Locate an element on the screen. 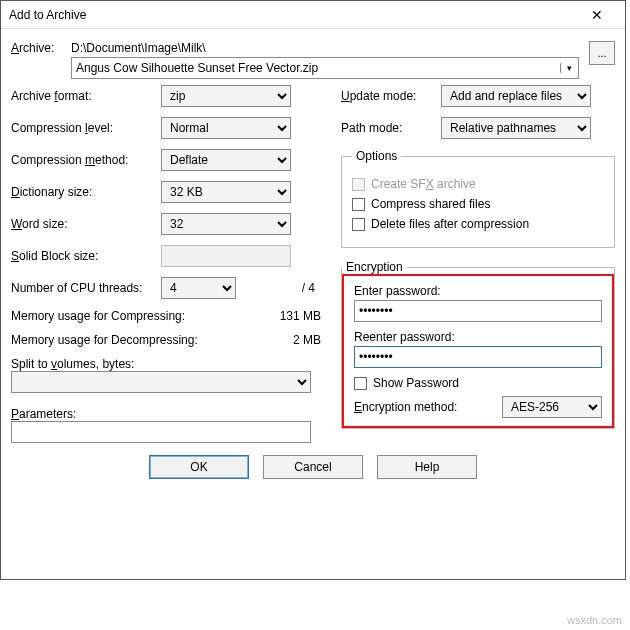 The width and height of the screenshot is (630, 630). show-password-label: Show Password is located at coordinates (416, 383).